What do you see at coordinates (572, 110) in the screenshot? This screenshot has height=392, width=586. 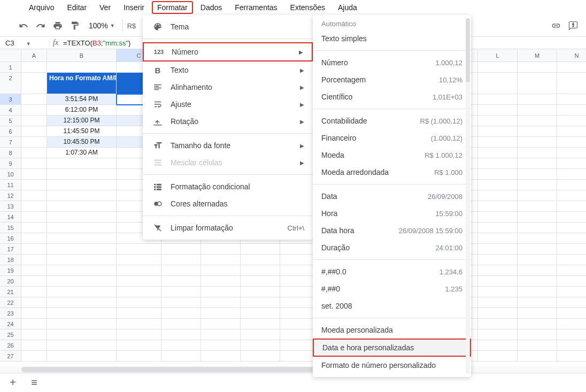 I see `cell-N4` at bounding box center [572, 110].